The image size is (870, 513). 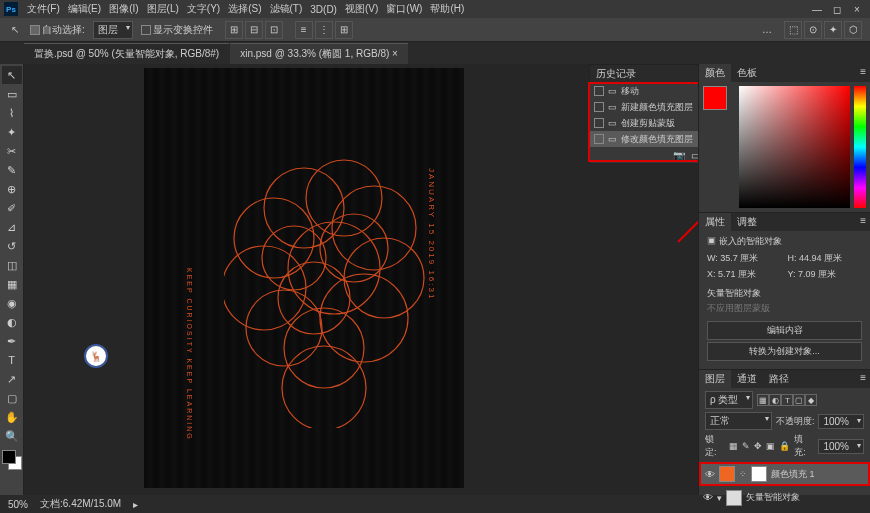 What do you see at coordinates (404, 9) in the screenshot?
I see `menu-window: 窗口(W)` at bounding box center [404, 9].